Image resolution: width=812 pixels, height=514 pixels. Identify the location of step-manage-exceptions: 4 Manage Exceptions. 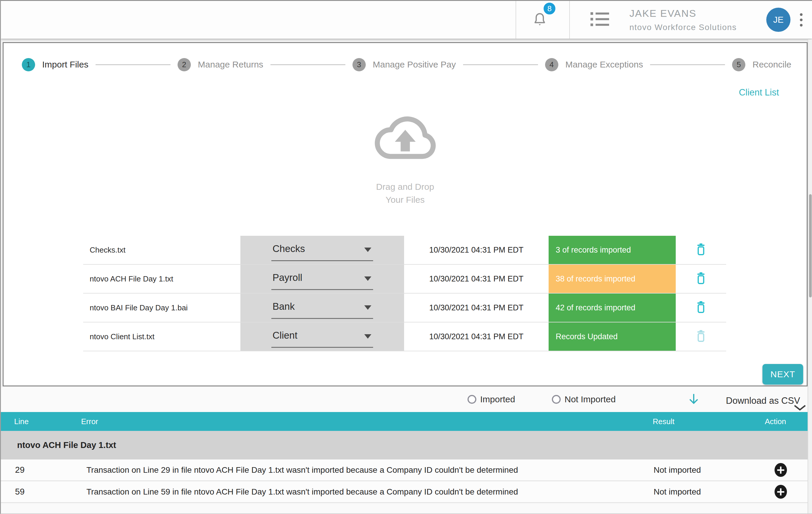
(594, 65).